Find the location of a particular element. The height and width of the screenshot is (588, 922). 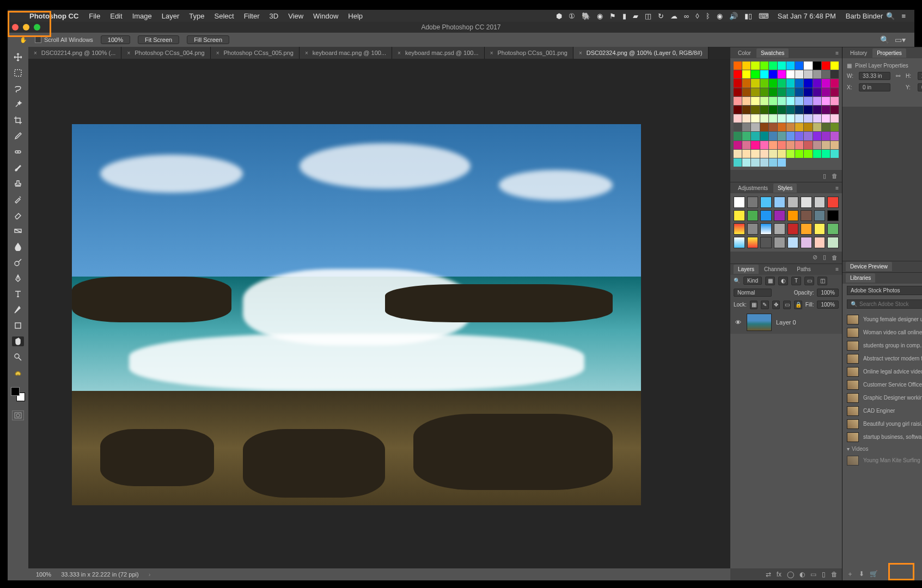

menu-extras-icon: ≡ is located at coordinates (903, 16).